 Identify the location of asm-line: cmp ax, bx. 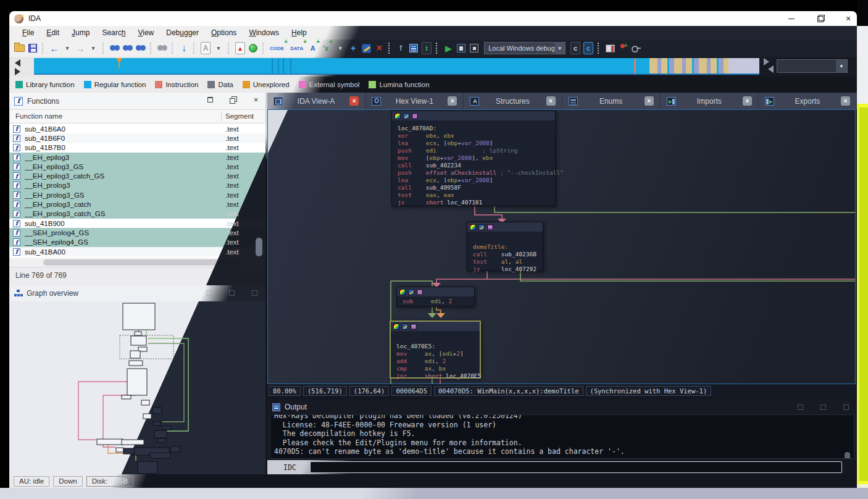
(436, 369).